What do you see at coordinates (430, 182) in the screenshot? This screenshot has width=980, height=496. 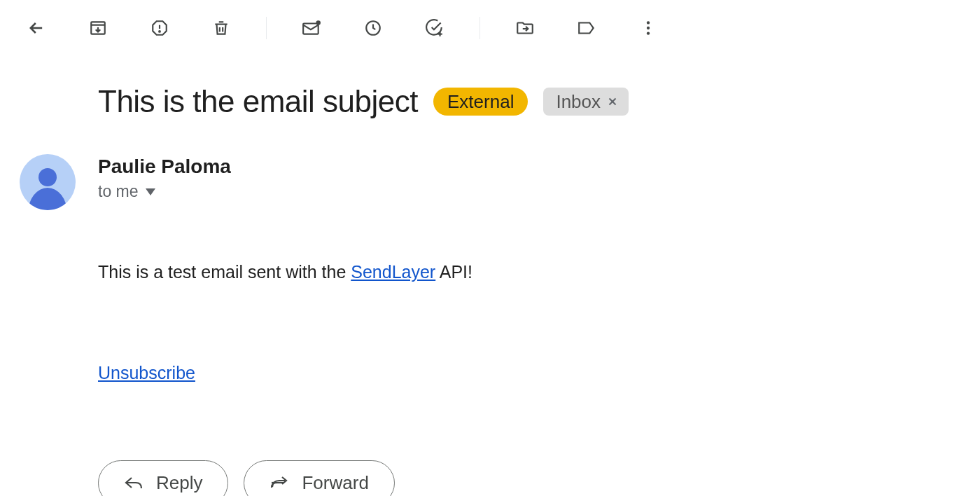 I see `sender-row: Paulie Paloma to me` at bounding box center [430, 182].